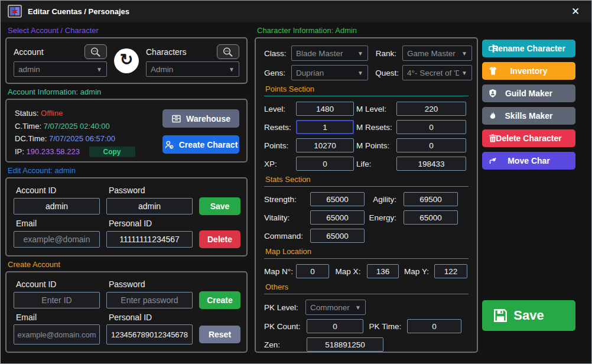 The height and width of the screenshot is (364, 592). I want to click on edit-account-title: Edit Account: admin, so click(128, 170).